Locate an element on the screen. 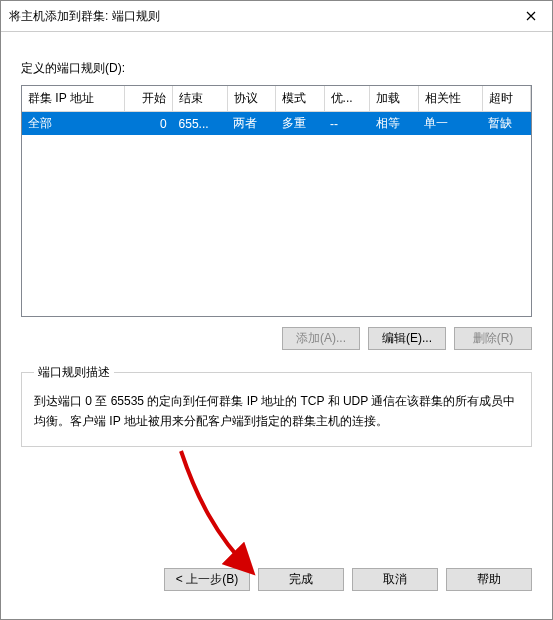 Image resolution: width=553 pixels, height=620 pixels. titlebar: 将主机添加到群集: 端口规则 is located at coordinates (276, 16).